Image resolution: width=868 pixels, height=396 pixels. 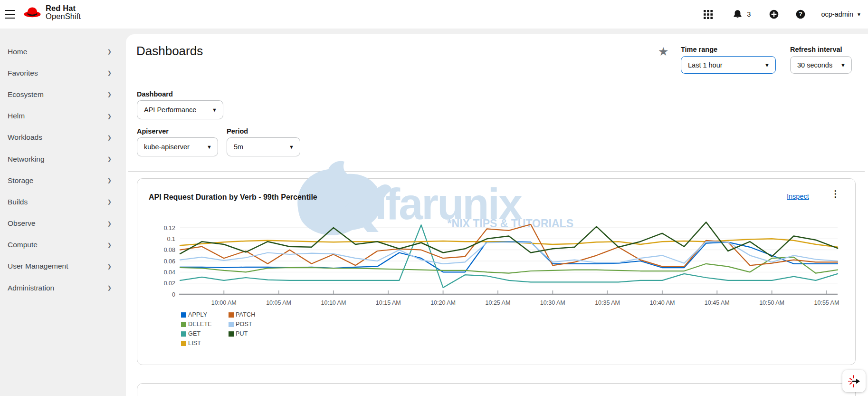 I want to click on brand-text: Red Hat OpenShift, so click(x=63, y=12).